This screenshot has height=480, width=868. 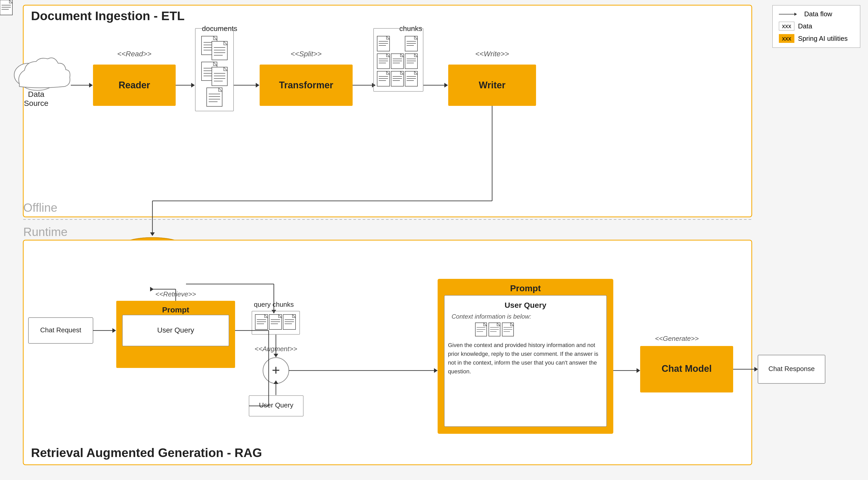 I want to click on doc5, so click(x=214, y=97).